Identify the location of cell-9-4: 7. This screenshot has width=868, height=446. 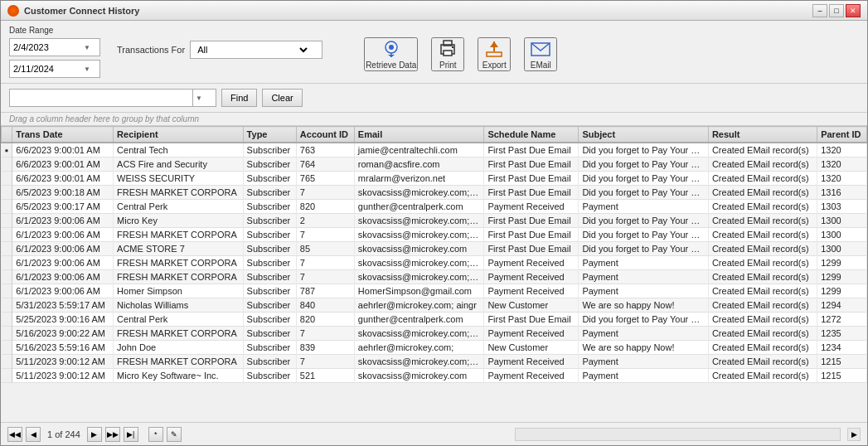
(325, 277).